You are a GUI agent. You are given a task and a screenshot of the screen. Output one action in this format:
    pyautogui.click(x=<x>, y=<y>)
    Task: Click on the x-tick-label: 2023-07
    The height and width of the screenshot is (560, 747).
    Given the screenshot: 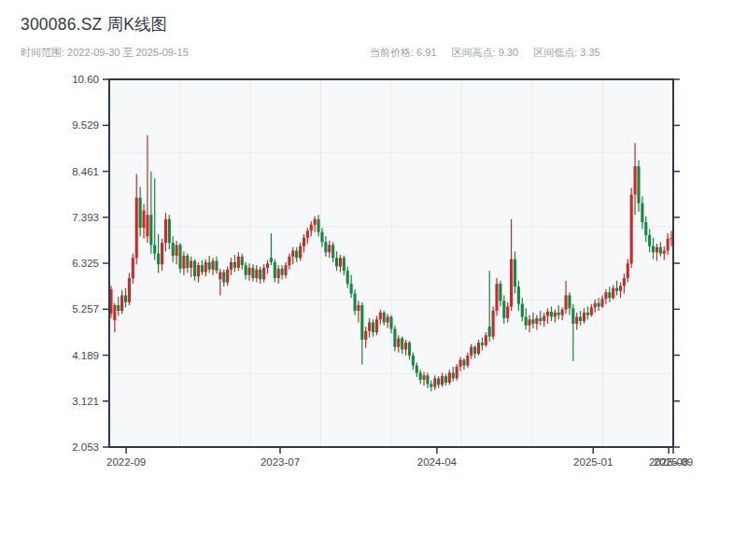 What is the action you would take?
    pyautogui.click(x=280, y=462)
    